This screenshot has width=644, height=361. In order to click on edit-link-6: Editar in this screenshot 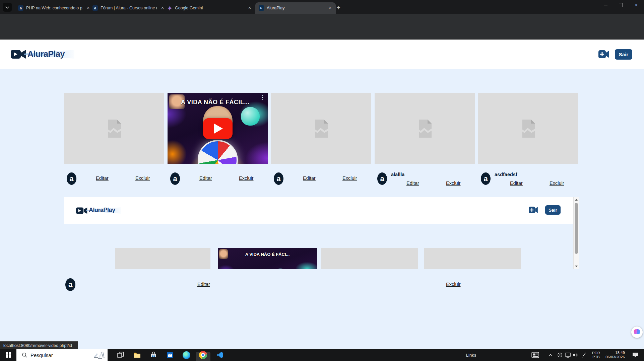, I will do `click(204, 284)`.